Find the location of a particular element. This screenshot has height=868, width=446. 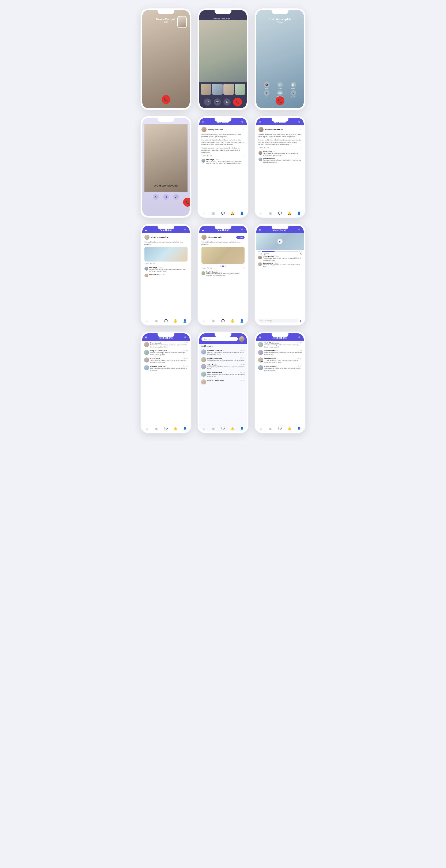

refresh-button: ↻ is located at coordinates (227, 102).